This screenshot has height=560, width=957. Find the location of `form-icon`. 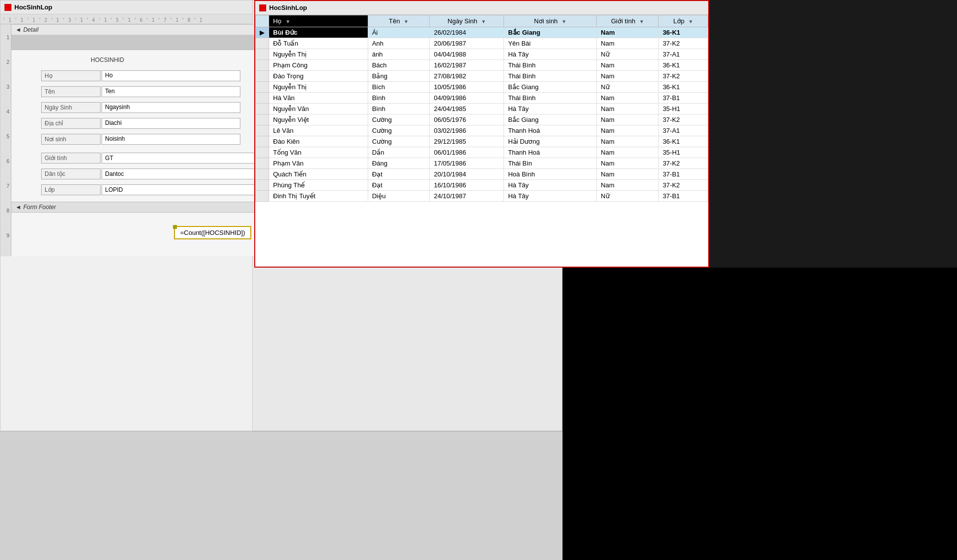

form-icon is located at coordinates (8, 7).